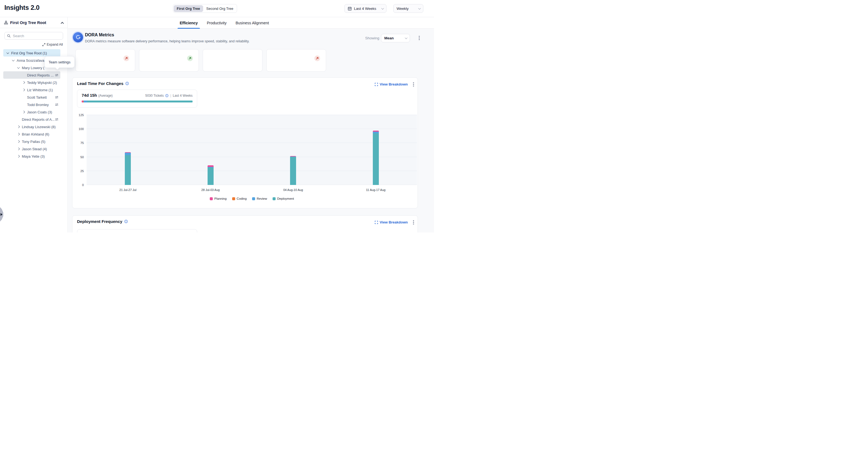 This screenshot has width=868, height=465. Describe the element at coordinates (32, 90) in the screenshot. I see `tree-item: Liz Whittome (1)` at that location.